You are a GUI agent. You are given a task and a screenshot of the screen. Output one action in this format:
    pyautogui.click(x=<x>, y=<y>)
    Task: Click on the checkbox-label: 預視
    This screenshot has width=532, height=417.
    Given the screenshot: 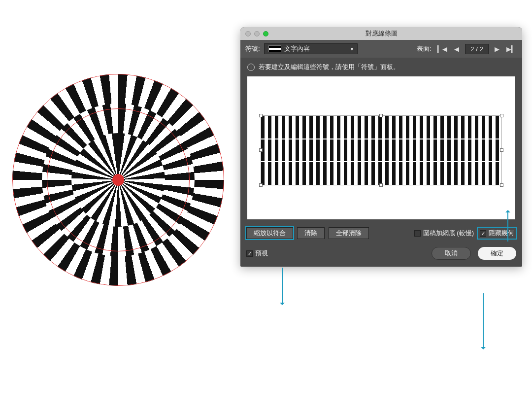 What is the action you would take?
    pyautogui.click(x=262, y=253)
    